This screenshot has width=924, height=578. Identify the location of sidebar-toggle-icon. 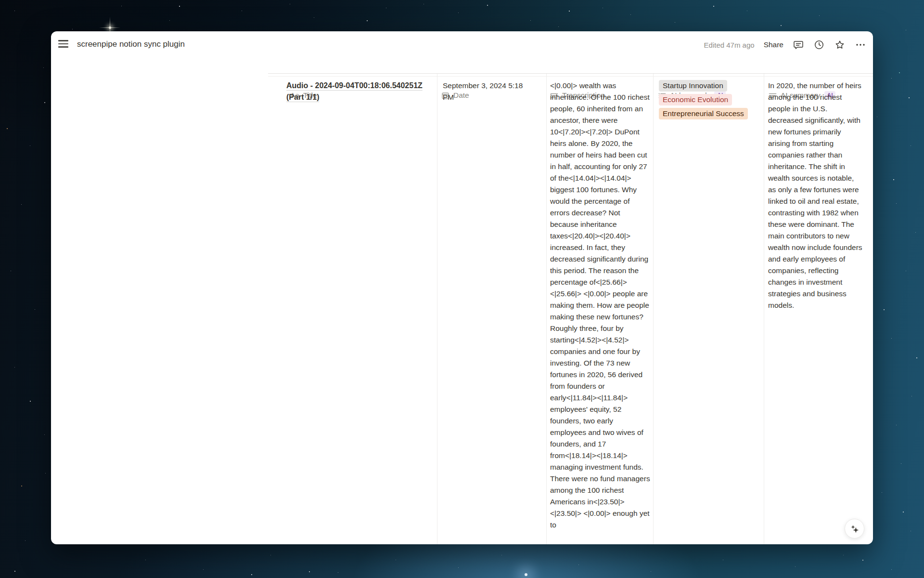
(64, 44).